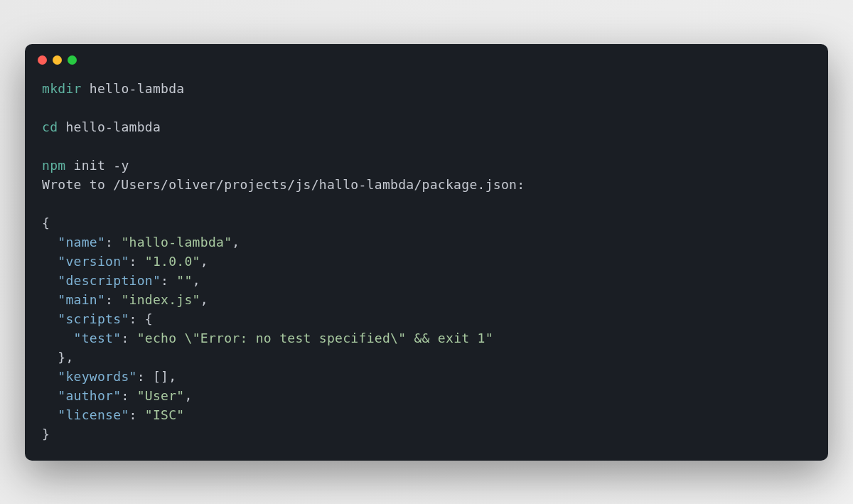  What do you see at coordinates (62, 88) in the screenshot?
I see `command-mkdir: mkdir` at bounding box center [62, 88].